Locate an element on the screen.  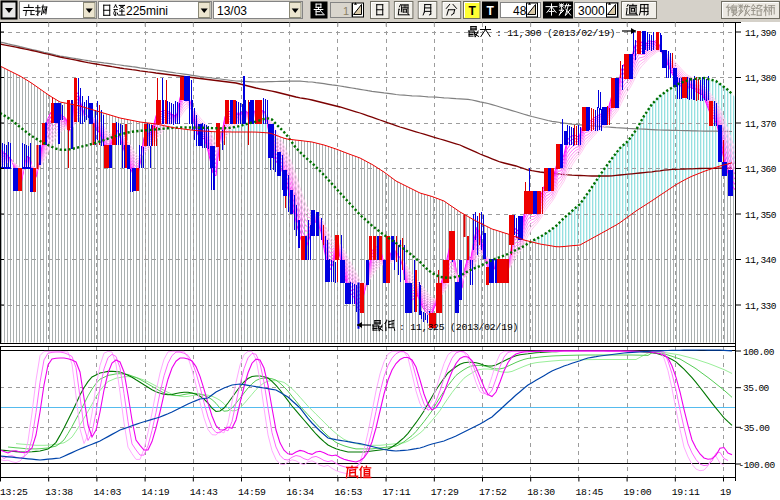
svg-text: -100.00 is located at coordinates (758, 466).